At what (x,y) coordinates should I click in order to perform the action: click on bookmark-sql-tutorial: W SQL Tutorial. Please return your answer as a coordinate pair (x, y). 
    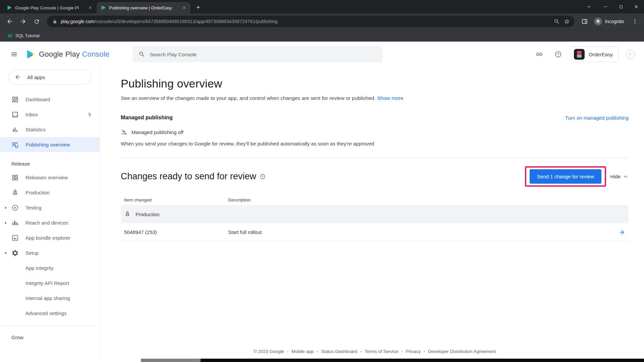
    Looking at the image, I should click on (23, 36).